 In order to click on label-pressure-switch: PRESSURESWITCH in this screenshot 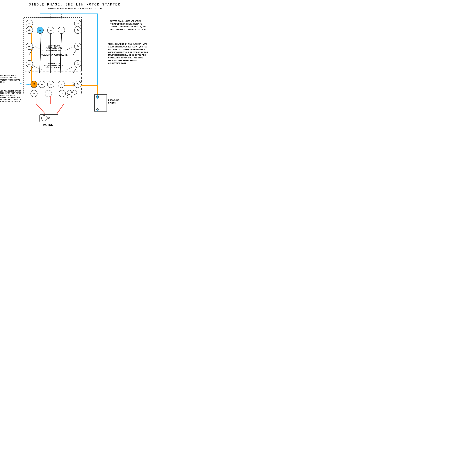, I will do `click(114, 102)`.